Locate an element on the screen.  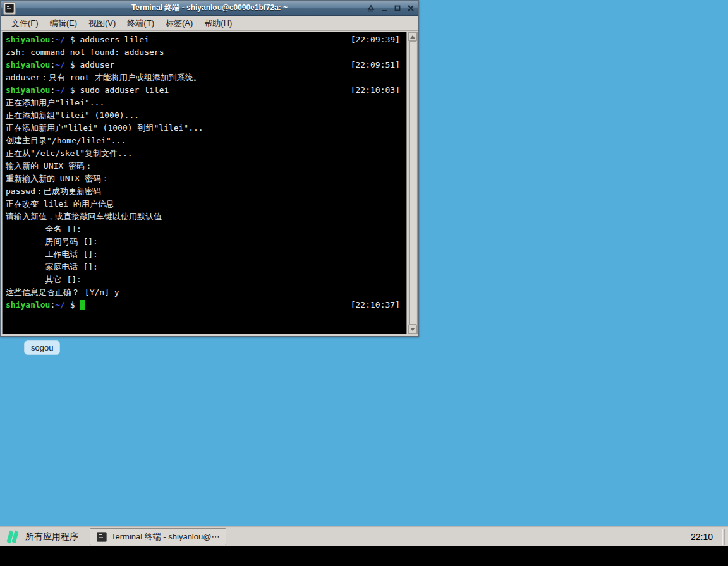
screen-bottom-strip is located at coordinates (364, 556).